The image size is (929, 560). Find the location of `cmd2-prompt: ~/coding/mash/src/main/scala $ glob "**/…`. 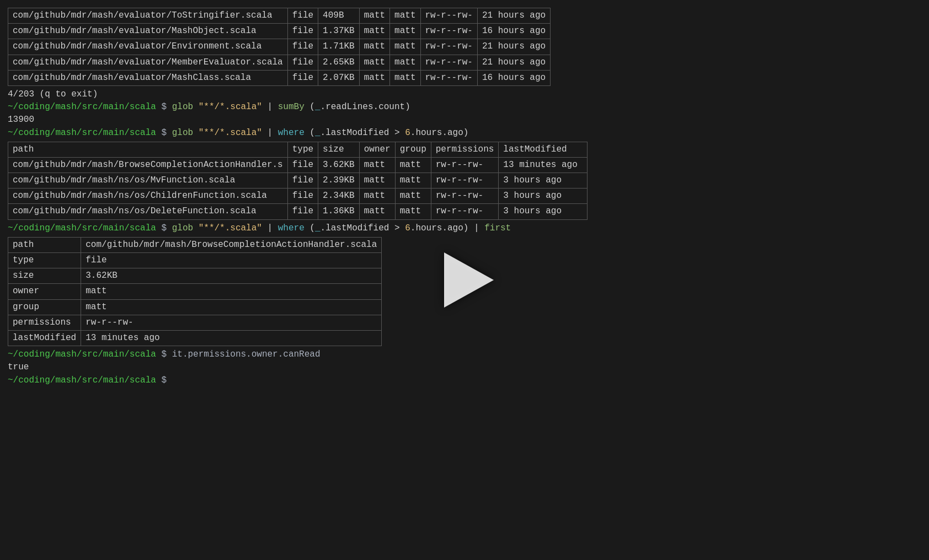

cmd2-prompt: ~/coding/mash/src/main/scala $ glob "**/… is located at coordinates (464, 133).